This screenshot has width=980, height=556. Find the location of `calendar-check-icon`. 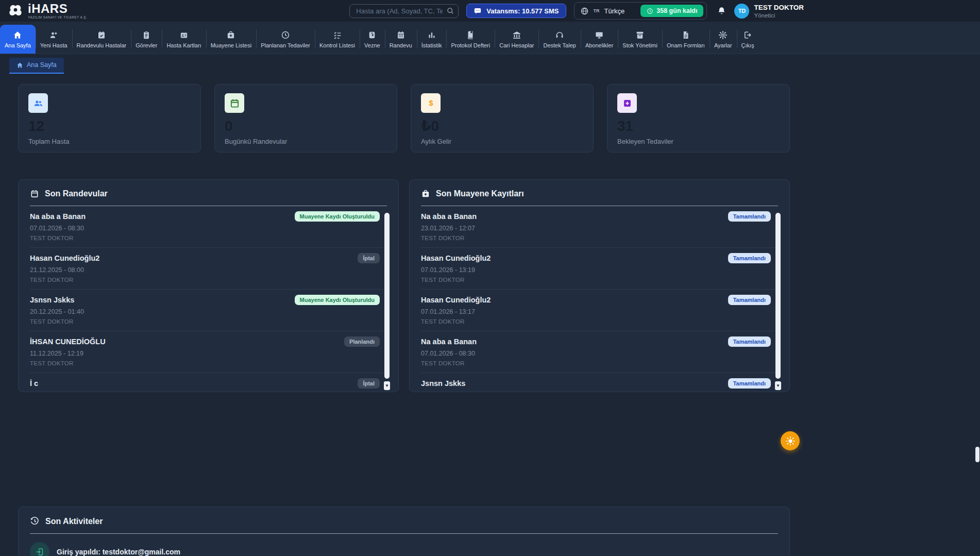

calendar-check-icon is located at coordinates (102, 35).